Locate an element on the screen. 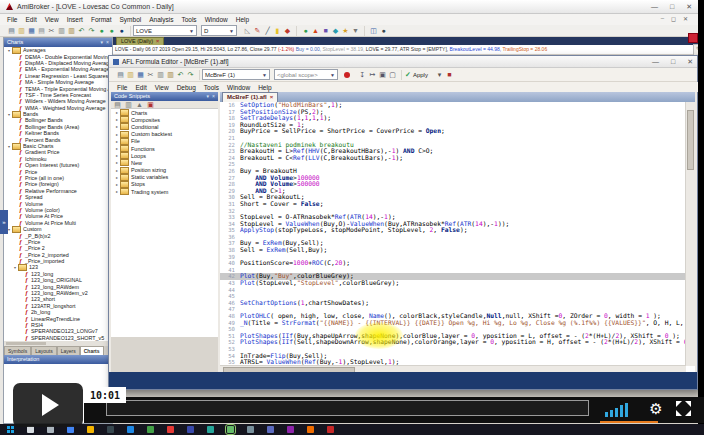 Image resolution: width=704 pixels, height=435 pixels. editor-maximize-icon: □ is located at coordinates (673, 62).